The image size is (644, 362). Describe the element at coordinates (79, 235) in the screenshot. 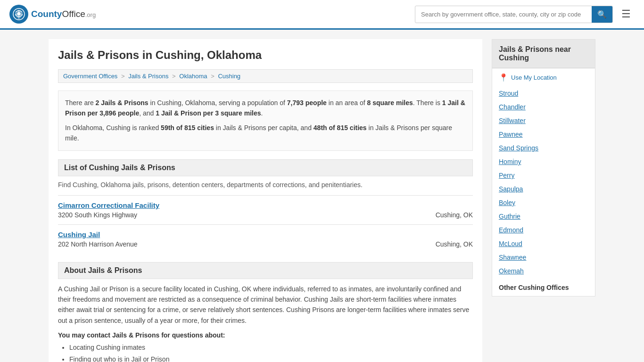

I see `facility-name-cushing-jail: Cushing Jail` at that location.